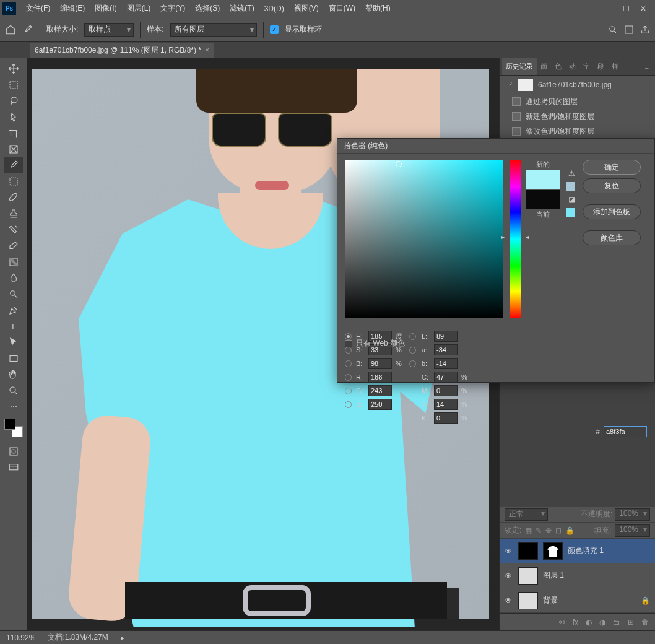 The width and height of the screenshot is (655, 644). I want to click on workspace-icon, so click(629, 30).